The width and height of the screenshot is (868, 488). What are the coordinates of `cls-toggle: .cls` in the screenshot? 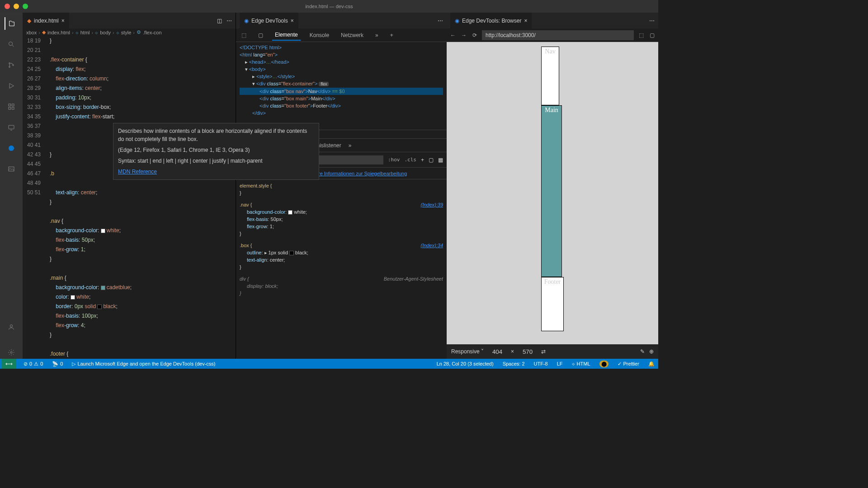 It's located at (410, 160).